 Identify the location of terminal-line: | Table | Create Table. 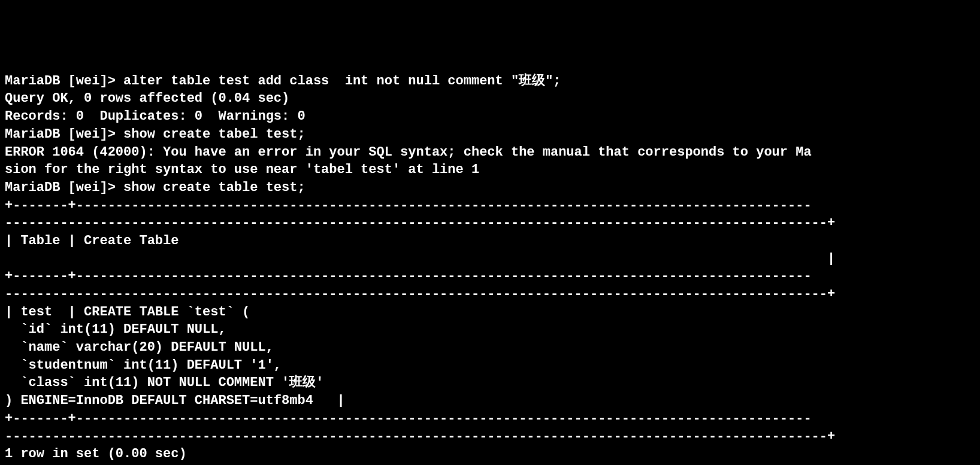
(490, 241).